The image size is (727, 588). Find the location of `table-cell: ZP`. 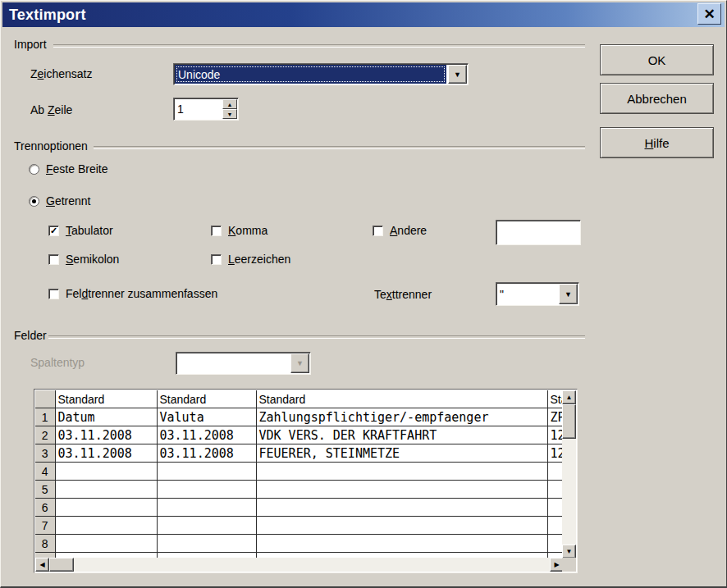

table-cell: ZP is located at coordinates (556, 417).